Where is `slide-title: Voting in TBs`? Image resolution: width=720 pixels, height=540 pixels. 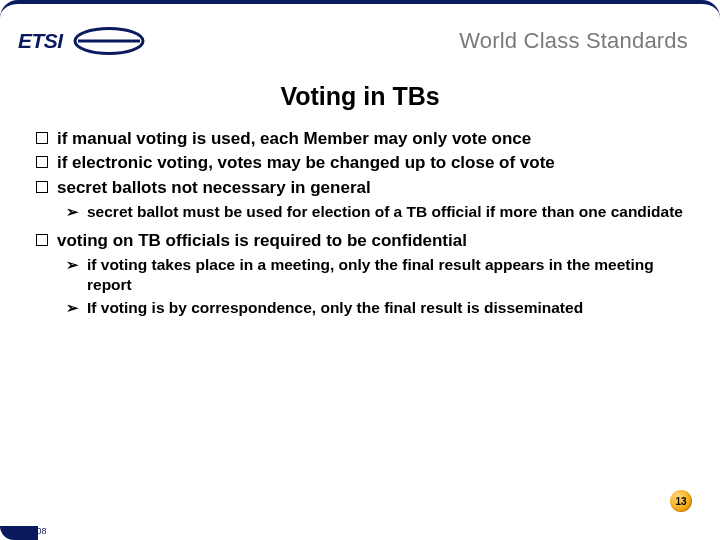 slide-title: Voting in TBs is located at coordinates (360, 96).